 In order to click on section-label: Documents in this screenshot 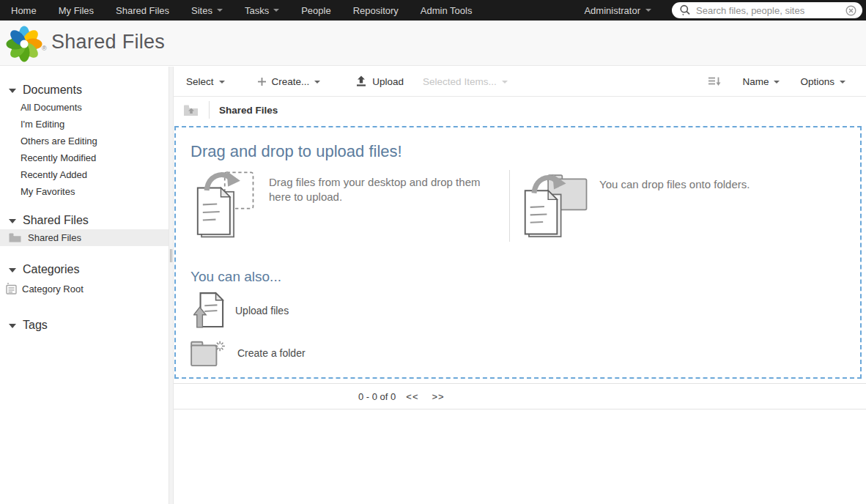, I will do `click(53, 90)`.